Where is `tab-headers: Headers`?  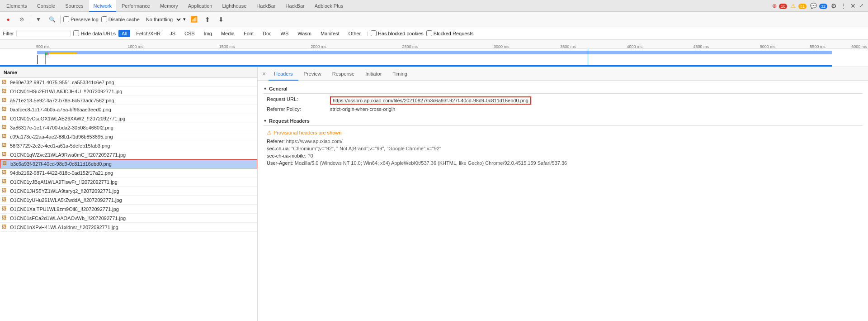 tab-headers: Headers is located at coordinates (283, 74).